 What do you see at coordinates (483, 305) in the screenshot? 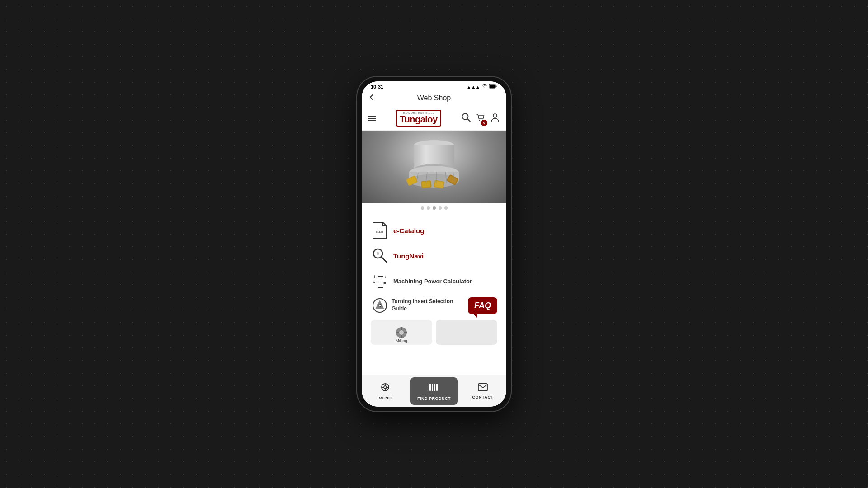
I see `faq-badge: FAQ` at bounding box center [483, 305].